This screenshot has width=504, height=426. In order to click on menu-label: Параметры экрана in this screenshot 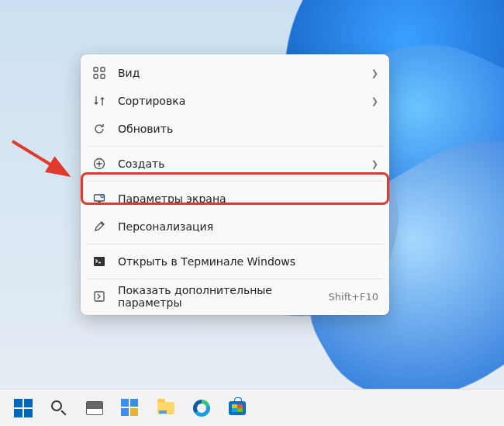, I will do `click(248, 199)`.